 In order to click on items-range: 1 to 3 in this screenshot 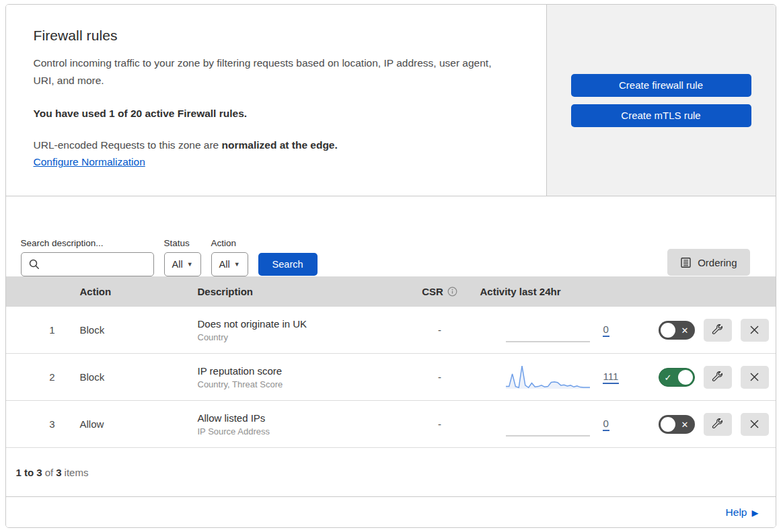, I will do `click(30, 472)`.